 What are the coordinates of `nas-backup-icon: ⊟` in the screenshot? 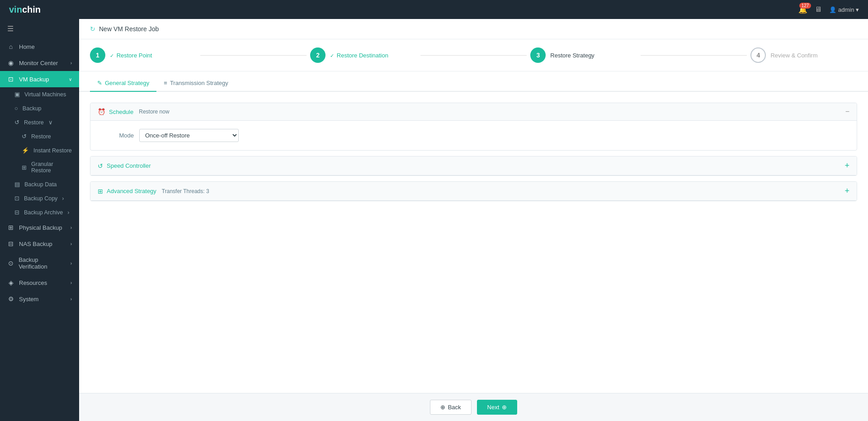 It's located at (11, 244).